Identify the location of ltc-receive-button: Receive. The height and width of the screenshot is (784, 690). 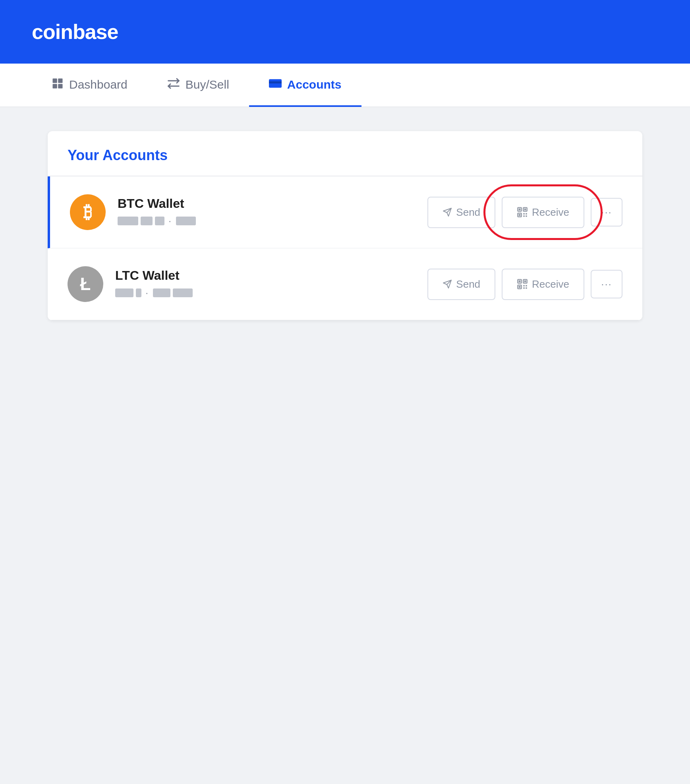
(543, 285).